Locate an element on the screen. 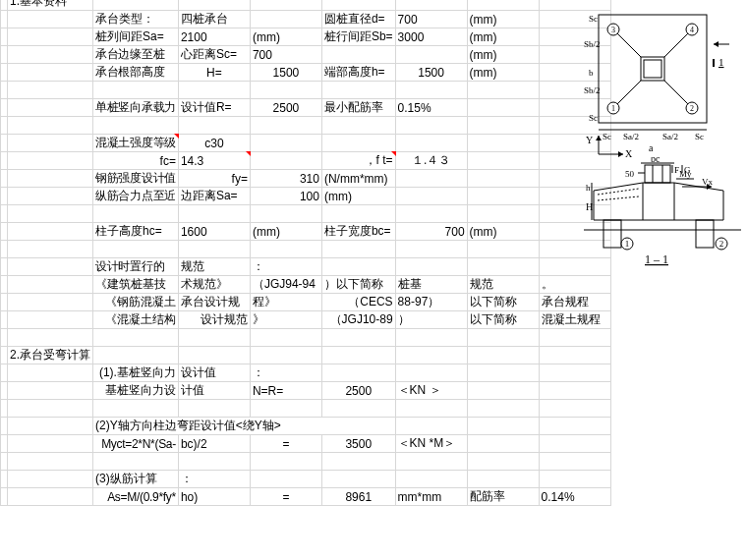 The width and height of the screenshot is (747, 560). eq1-a: 基桩竖向力设 is located at coordinates (136, 391).